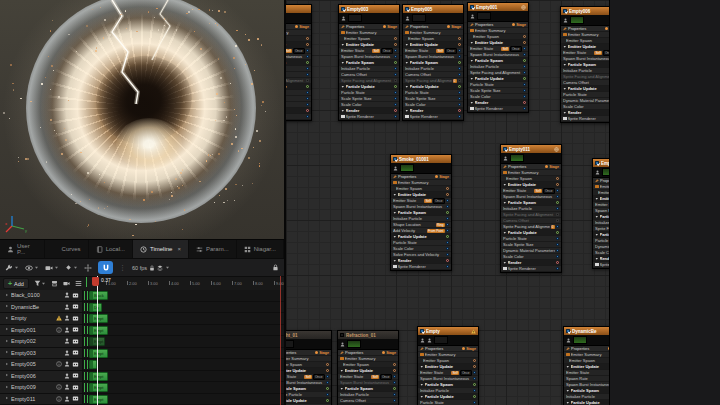  What do you see at coordinates (586, 331) in the screenshot?
I see `emitter-node-header: DynamicBe` at bounding box center [586, 331].